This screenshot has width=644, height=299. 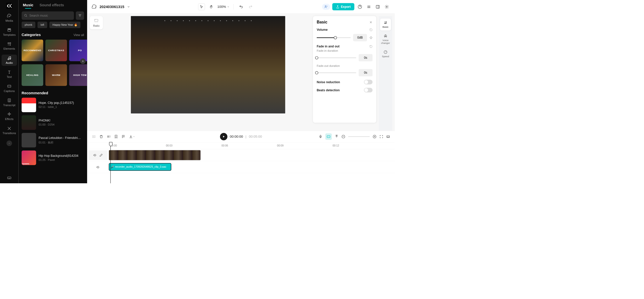 I want to click on marker-add-button, so click(x=116, y=137).